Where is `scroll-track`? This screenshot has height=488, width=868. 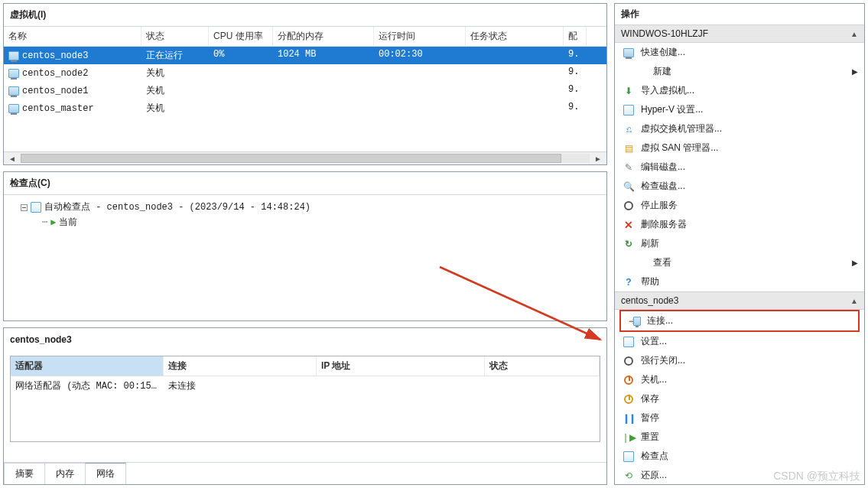
scroll-track is located at coordinates (305, 158).